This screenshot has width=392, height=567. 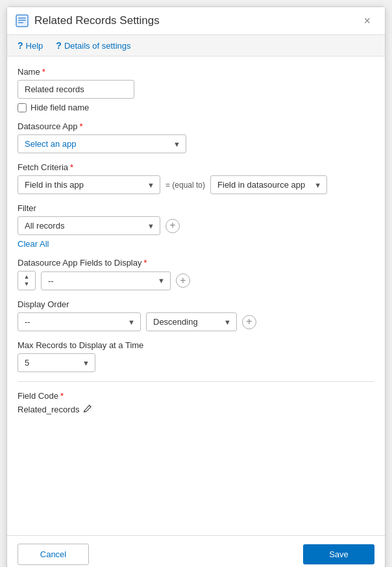 I want to click on datasource-field-wrapper: Field in datasource app ▼, so click(x=269, y=184).